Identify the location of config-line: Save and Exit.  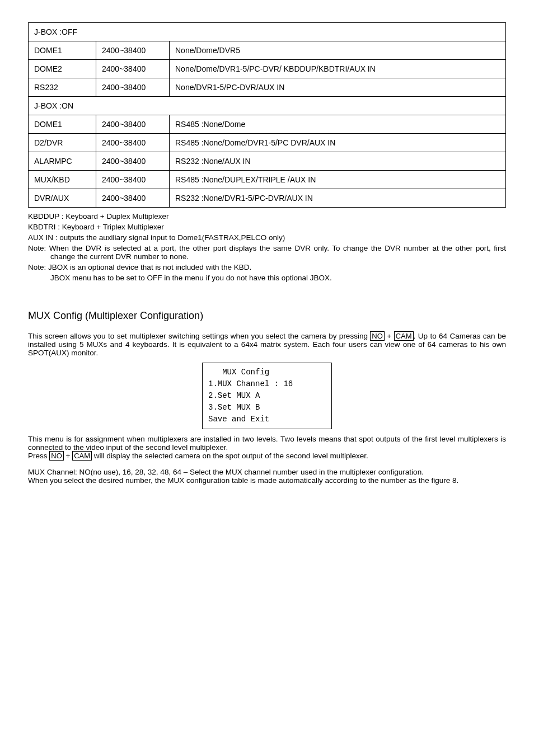
(267, 420).